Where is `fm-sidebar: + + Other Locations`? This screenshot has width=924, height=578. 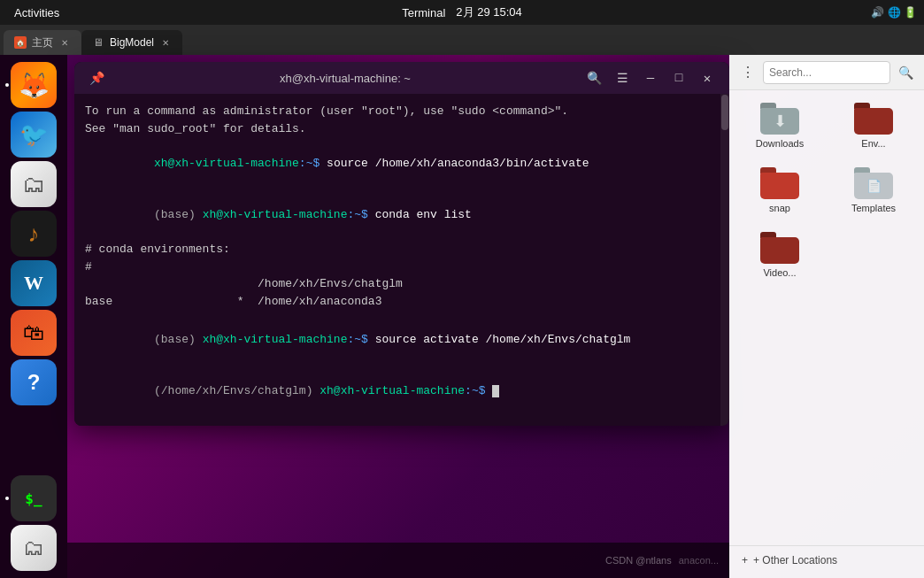 fm-sidebar: + + Other Locations is located at coordinates (827, 561).